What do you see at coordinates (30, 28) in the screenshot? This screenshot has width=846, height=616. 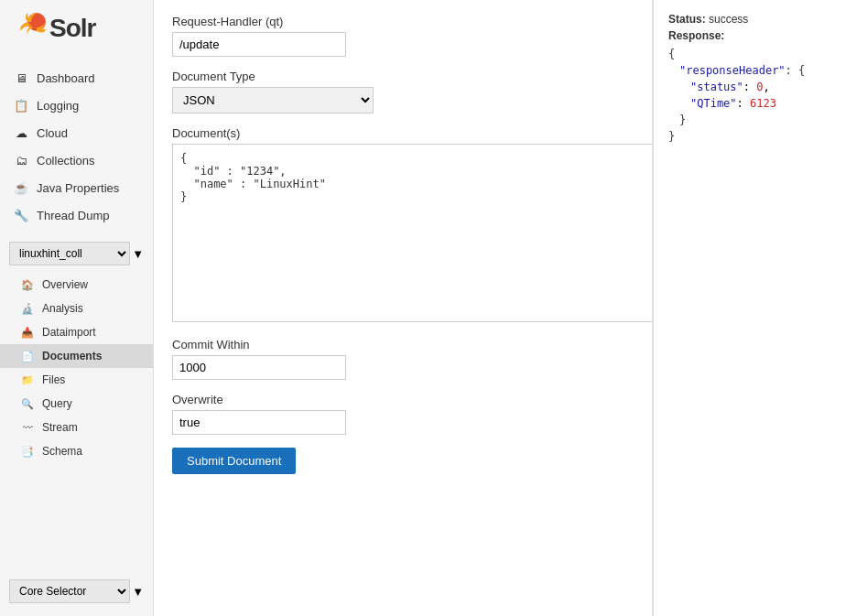 I see `solr-logo-icon` at bounding box center [30, 28].